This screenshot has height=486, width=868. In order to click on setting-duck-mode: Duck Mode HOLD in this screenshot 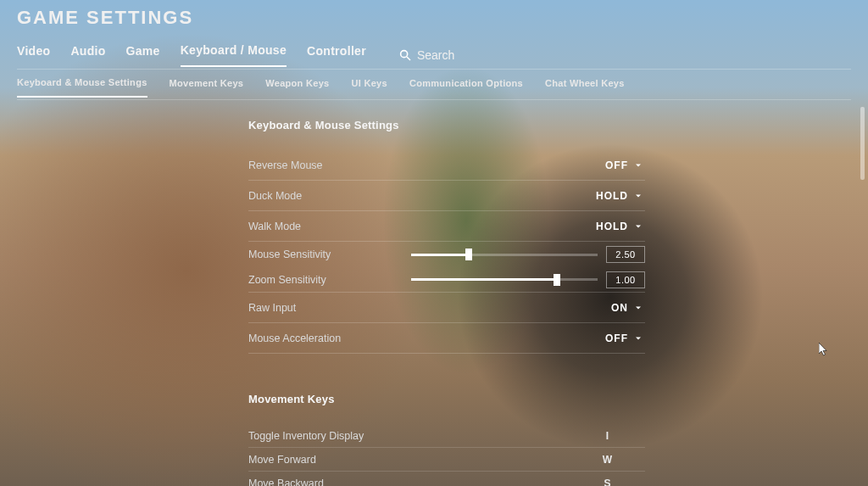, I will do `click(447, 196)`.